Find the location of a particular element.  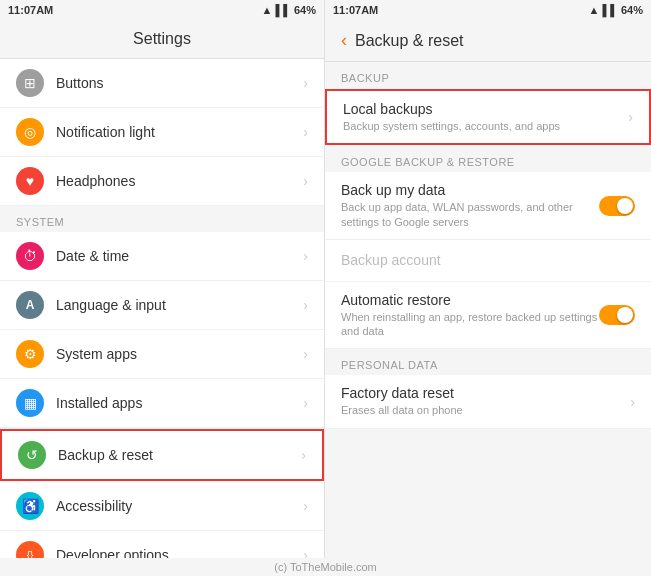

backup-account-item: Backup account is located at coordinates (488, 261).